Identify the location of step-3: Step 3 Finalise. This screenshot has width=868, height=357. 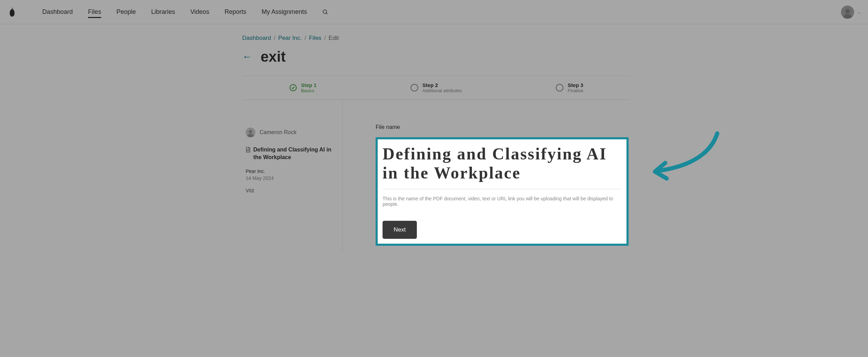
(570, 88).